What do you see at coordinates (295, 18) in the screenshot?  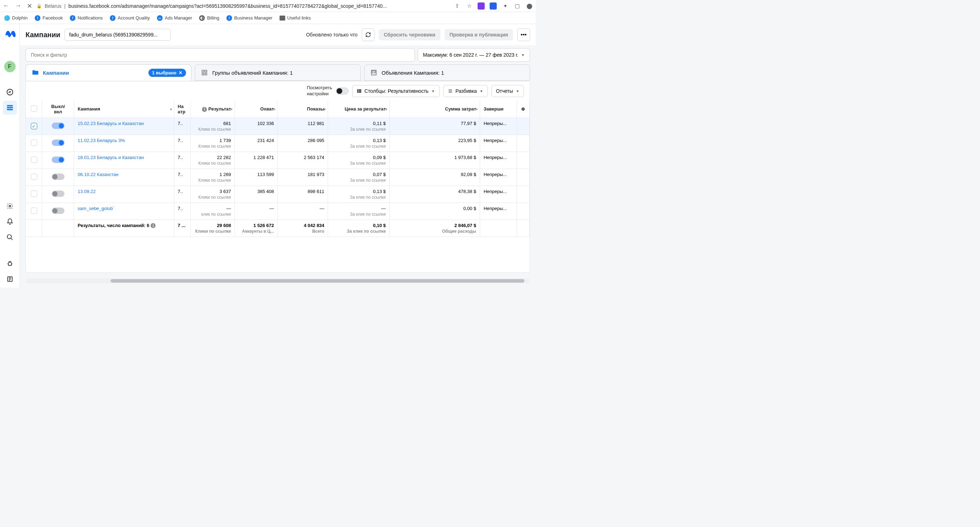 I see `bookmark-useful-links: Useful links` at bounding box center [295, 18].